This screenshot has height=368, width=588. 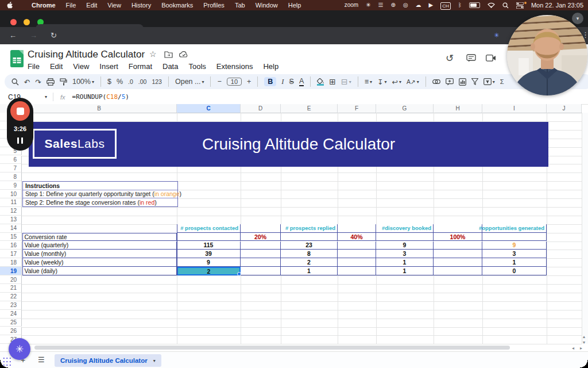 I want to click on fill-color-button, so click(x=320, y=82).